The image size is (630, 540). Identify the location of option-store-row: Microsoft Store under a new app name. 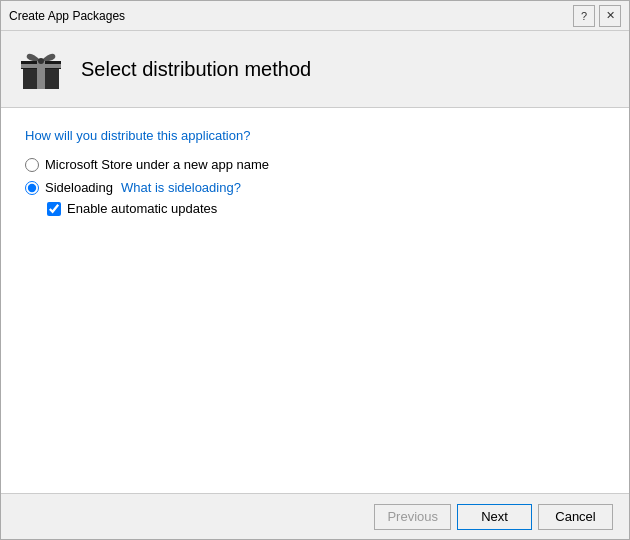
(315, 164).